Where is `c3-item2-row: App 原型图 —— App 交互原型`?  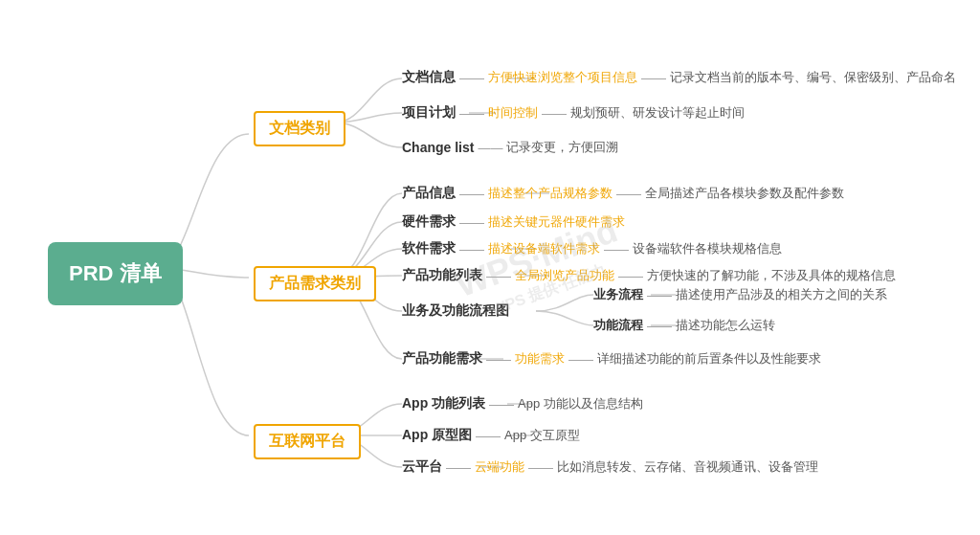
c3-item2-row: App 原型图 —— App 交互原型 is located at coordinates (491, 435).